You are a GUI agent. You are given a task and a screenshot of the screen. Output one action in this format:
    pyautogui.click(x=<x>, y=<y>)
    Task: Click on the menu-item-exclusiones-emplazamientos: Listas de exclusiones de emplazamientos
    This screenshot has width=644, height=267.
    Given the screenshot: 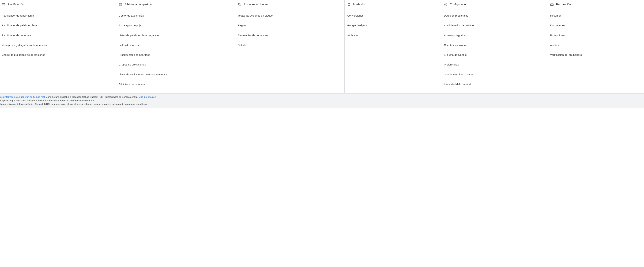 What is the action you would take?
    pyautogui.click(x=176, y=74)
    